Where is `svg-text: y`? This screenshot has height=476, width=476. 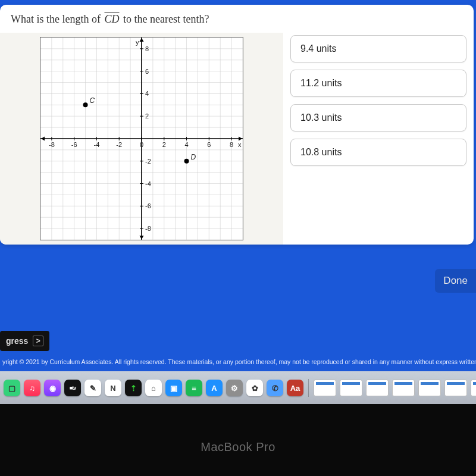 svg-text: y is located at coordinates (137, 42).